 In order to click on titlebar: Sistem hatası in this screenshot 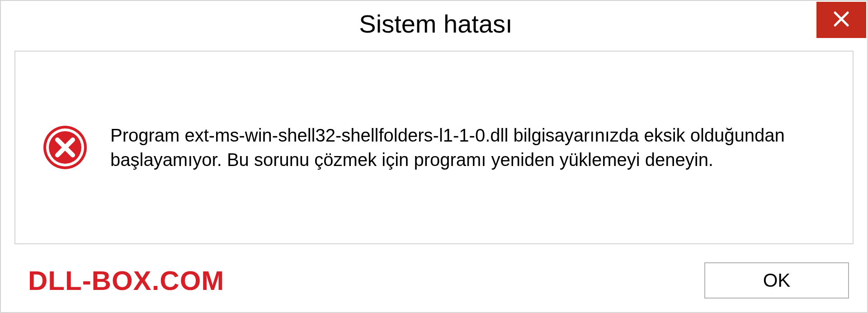, I will do `click(434, 24)`.